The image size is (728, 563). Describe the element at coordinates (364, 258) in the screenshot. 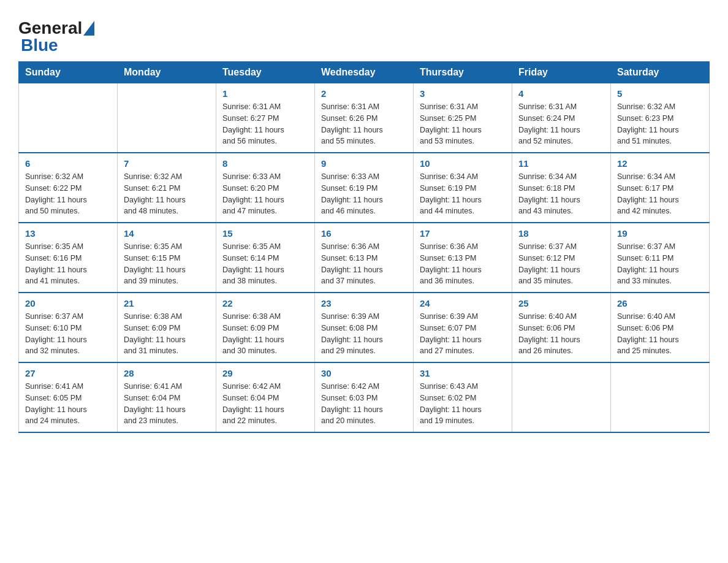

I see `calendar-week-3: 13Sunrise: 6:35 AMSunset: 6:16 PMDayligh…` at that location.